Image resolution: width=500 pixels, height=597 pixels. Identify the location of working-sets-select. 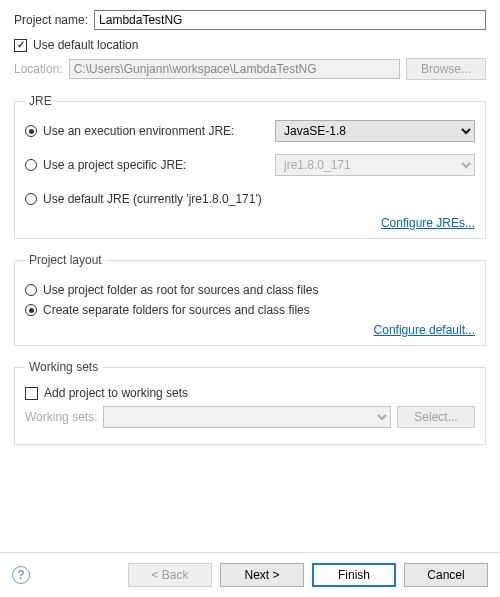
(247, 417).